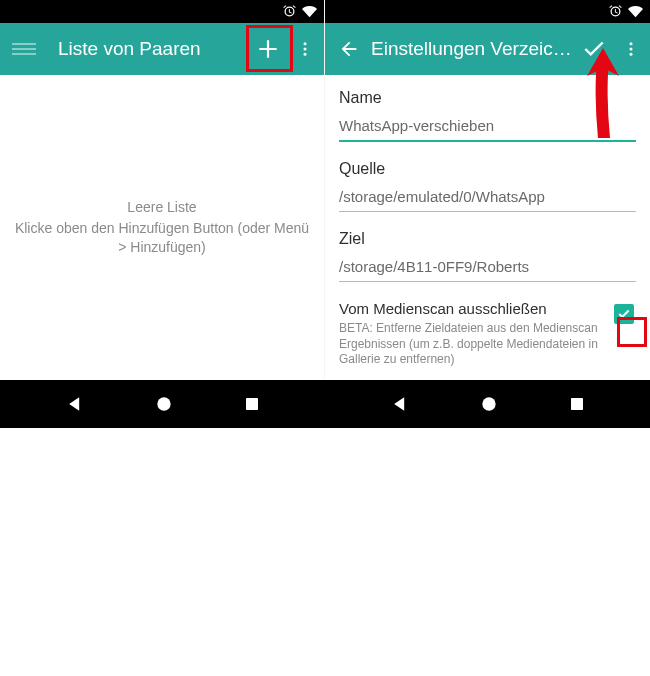 The width and height of the screenshot is (650, 676). I want to click on field-name: Name WhatsApp-verschieben, so click(488, 116).